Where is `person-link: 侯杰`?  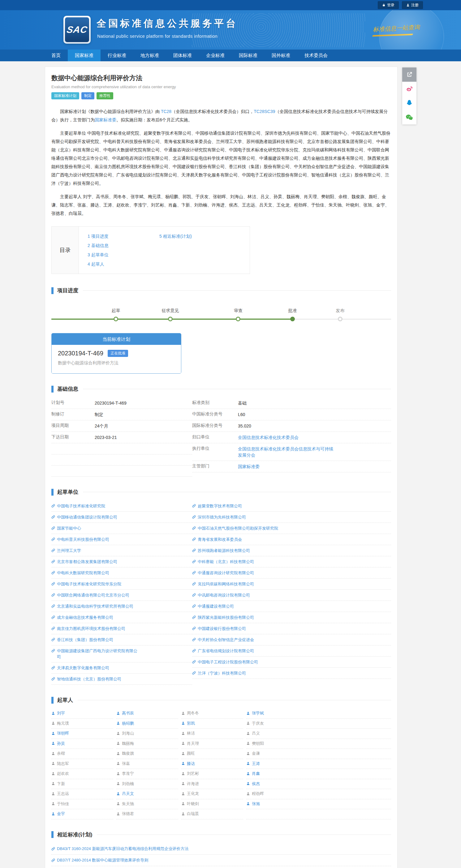 person-link: 侯杰 is located at coordinates (253, 784).